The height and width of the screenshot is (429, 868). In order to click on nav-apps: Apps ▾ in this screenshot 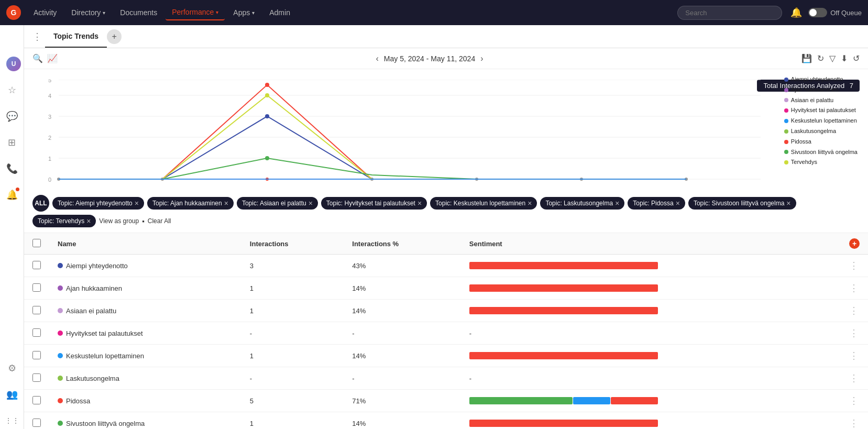, I will do `click(244, 13)`.